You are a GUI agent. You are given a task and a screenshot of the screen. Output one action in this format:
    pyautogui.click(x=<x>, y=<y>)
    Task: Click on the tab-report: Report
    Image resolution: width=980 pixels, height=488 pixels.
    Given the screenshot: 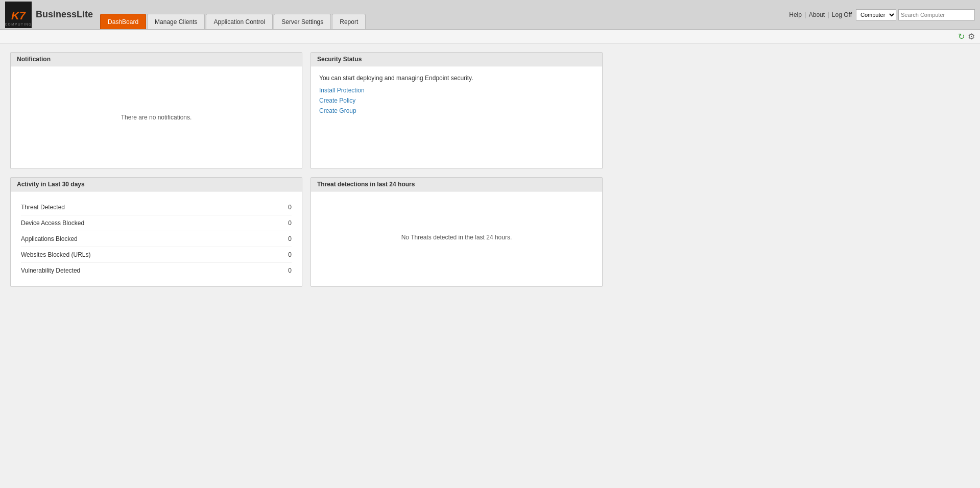 What is the action you would take?
    pyautogui.click(x=349, y=21)
    